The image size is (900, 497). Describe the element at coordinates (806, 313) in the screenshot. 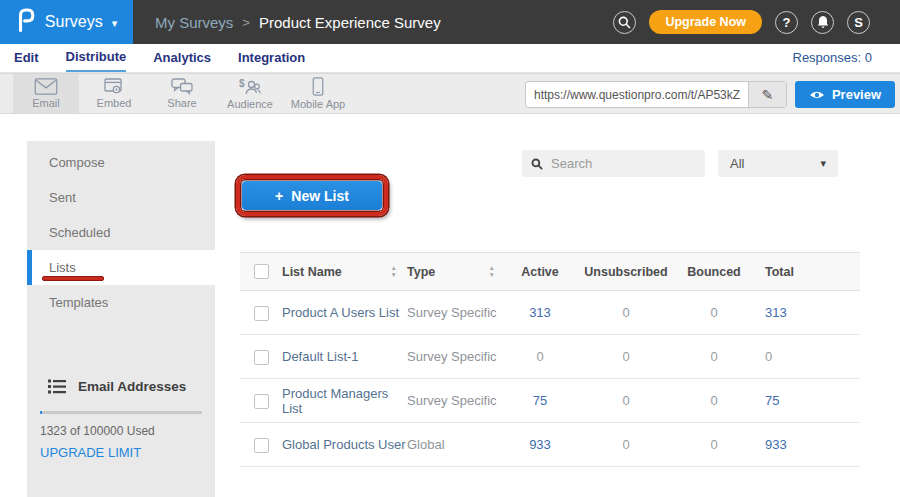

I see `total-count: 313` at that location.